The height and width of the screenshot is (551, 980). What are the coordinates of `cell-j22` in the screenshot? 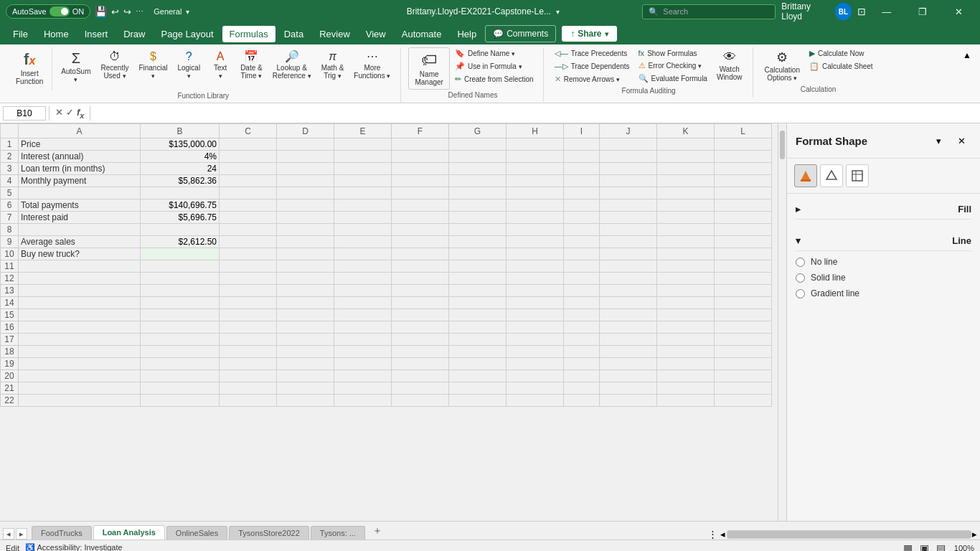 It's located at (628, 400).